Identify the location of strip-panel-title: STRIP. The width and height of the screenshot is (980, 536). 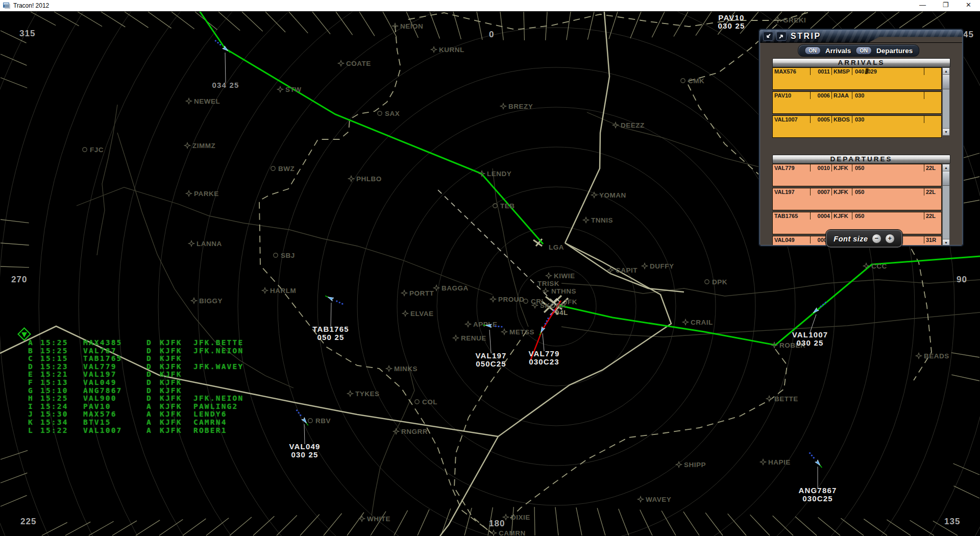
(806, 36).